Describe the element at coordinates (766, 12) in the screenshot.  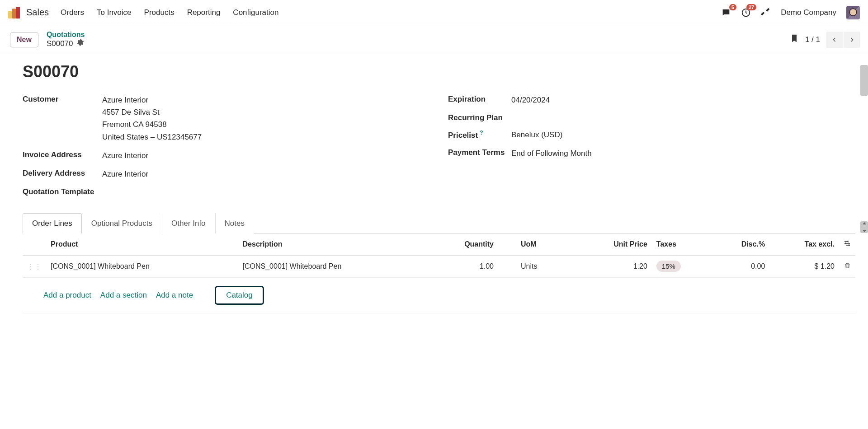
I see `tools-icon` at that location.